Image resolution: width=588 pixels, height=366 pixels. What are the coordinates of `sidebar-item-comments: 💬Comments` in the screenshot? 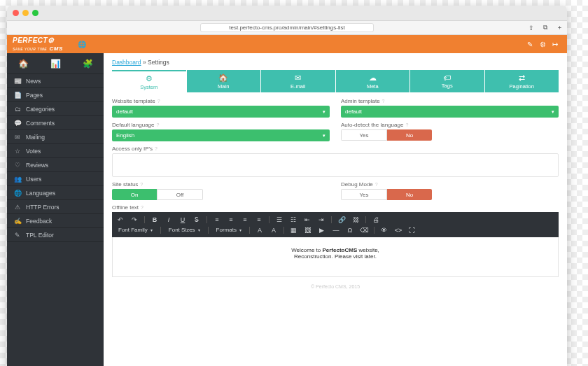 It's located at (55, 123).